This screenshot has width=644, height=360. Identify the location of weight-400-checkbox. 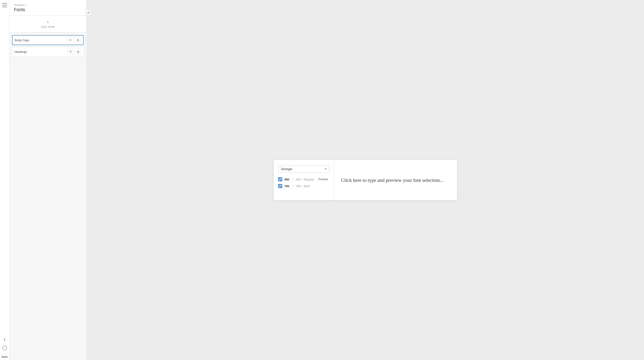
(280, 179).